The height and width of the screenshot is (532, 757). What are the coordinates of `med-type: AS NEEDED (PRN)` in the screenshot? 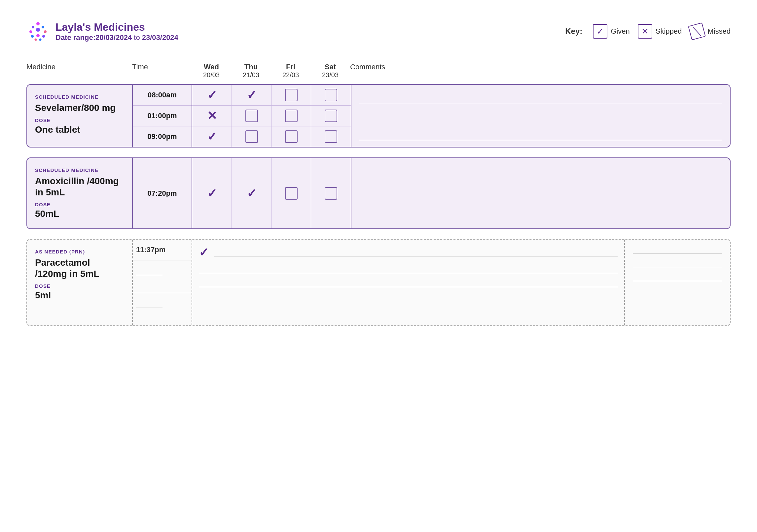 It's located at (80, 251).